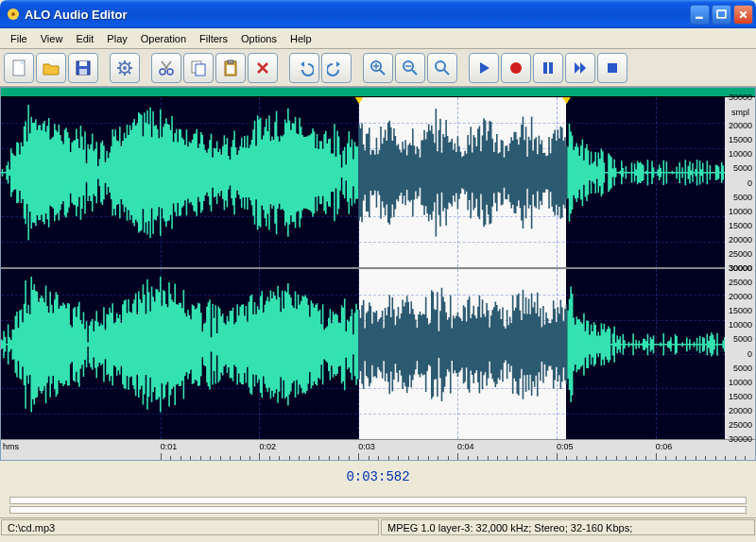  Describe the element at coordinates (259, 39) in the screenshot. I see `menu-options: Options` at that location.